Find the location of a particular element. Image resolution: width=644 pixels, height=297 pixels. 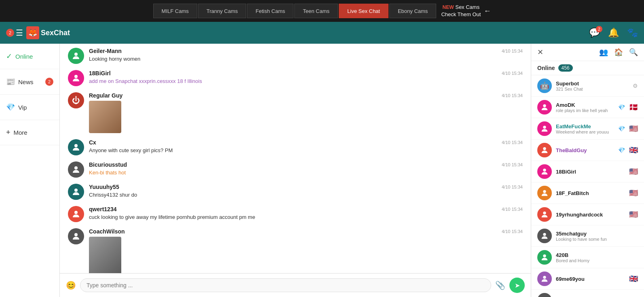

sidebar-item-online-label: Online is located at coordinates (24, 57).